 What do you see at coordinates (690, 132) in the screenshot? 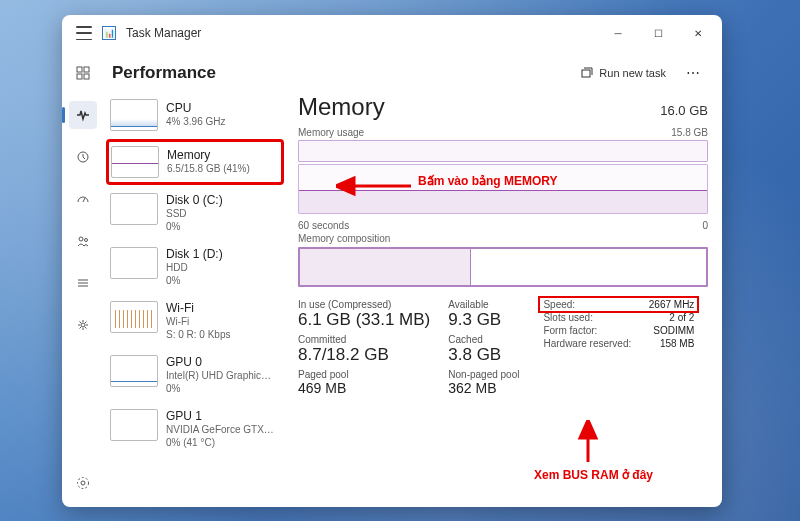
I see `usage-max: 15.8 GB` at bounding box center [690, 132].